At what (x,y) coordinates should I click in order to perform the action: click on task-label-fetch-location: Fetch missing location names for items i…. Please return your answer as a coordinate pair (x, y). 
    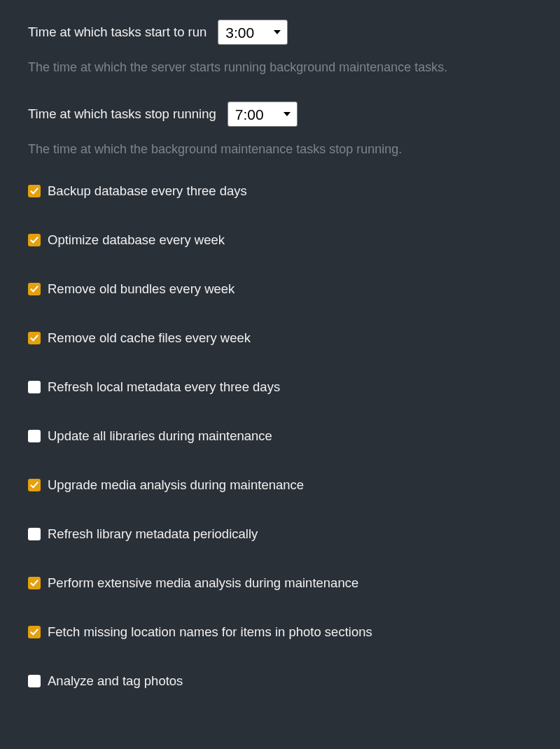
    Looking at the image, I should click on (210, 632).